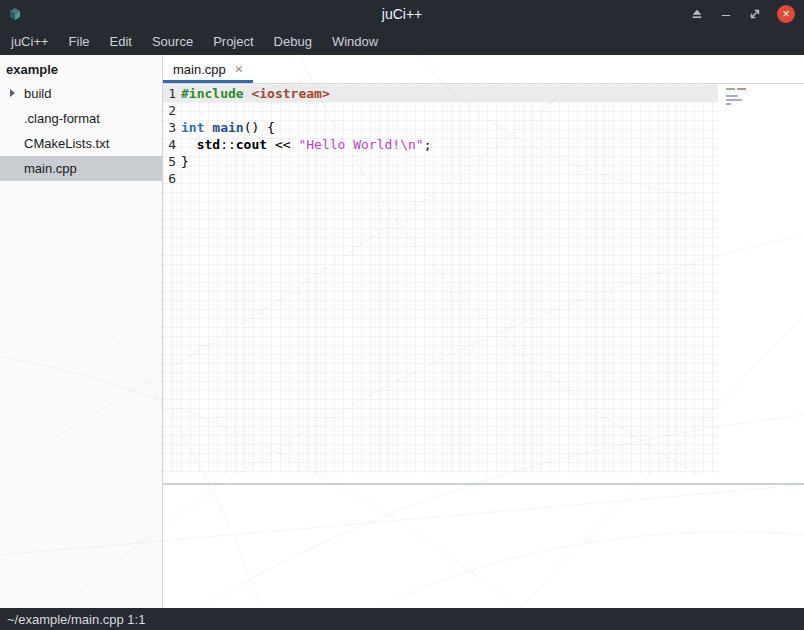 The image size is (804, 630). Describe the element at coordinates (786, 14) in the screenshot. I see `close-icon: ×` at that location.